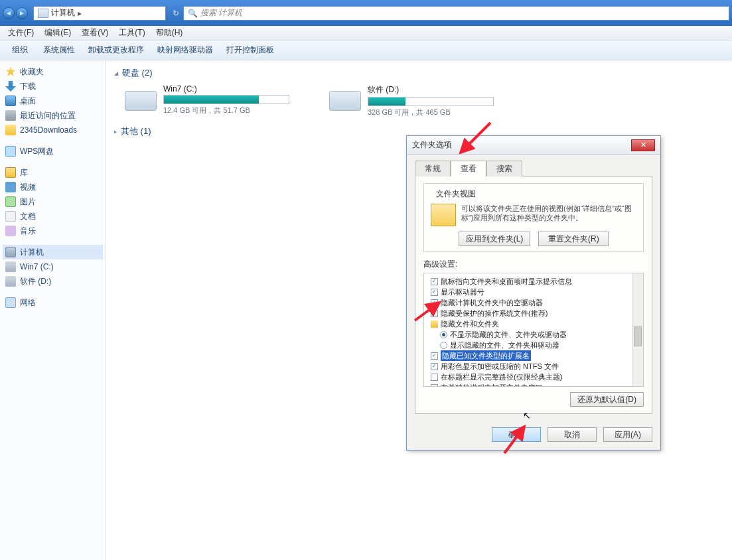  What do you see at coordinates (53, 281) in the screenshot?
I see `sidebar-drive-d: 软件 (D:)` at bounding box center [53, 281].